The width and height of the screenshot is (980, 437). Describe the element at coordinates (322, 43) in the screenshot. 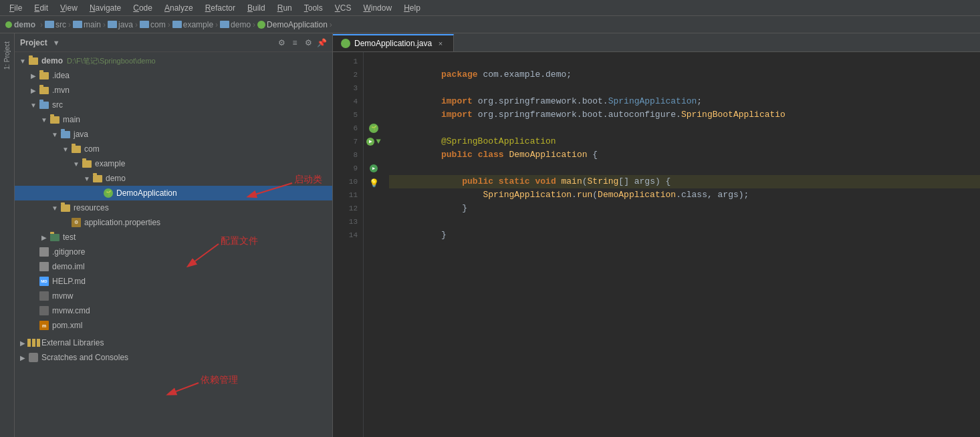

I see `panel-action-pin: 📌` at that location.